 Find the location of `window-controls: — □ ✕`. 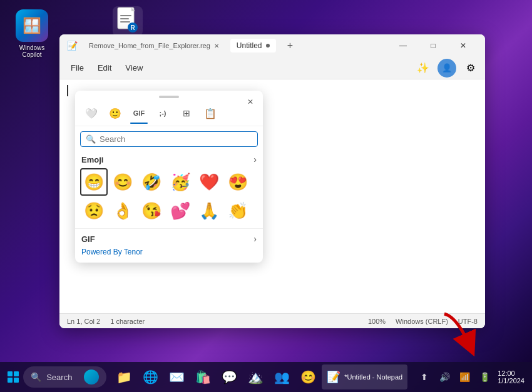

window-controls: — □ ✕ is located at coordinates (433, 46).